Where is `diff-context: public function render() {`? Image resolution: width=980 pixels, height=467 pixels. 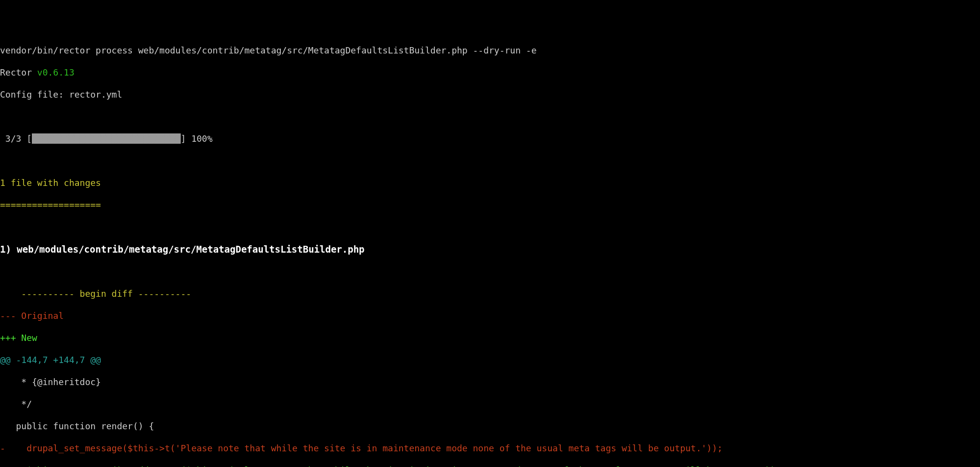 diff-context: public function render() { is located at coordinates (490, 427).